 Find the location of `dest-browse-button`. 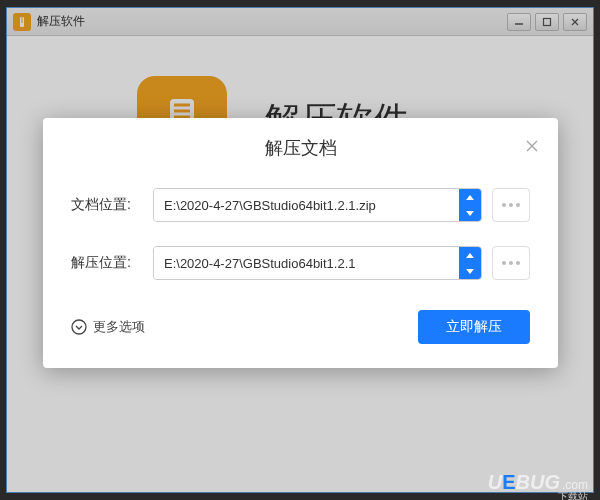

dest-browse-button is located at coordinates (511, 263).